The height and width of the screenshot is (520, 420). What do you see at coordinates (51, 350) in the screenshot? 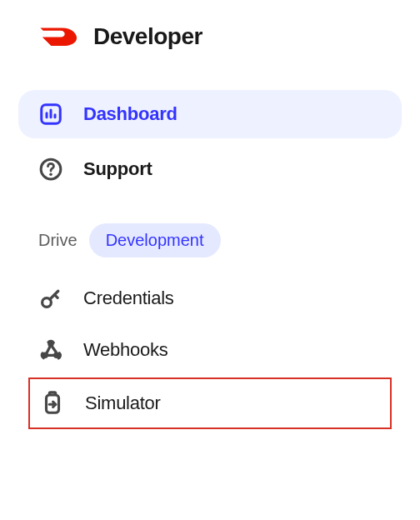
I see `webhook-icon` at bounding box center [51, 350].